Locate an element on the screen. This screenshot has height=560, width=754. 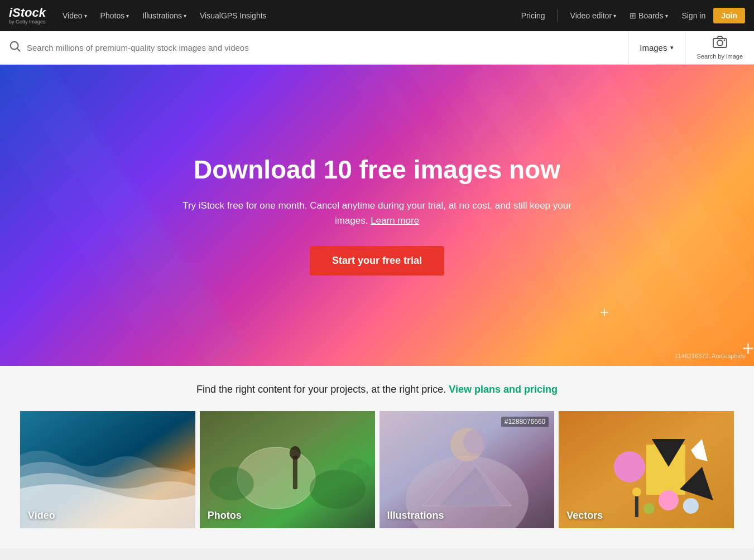
hero-title: Download 10 free images now is located at coordinates (377, 170).